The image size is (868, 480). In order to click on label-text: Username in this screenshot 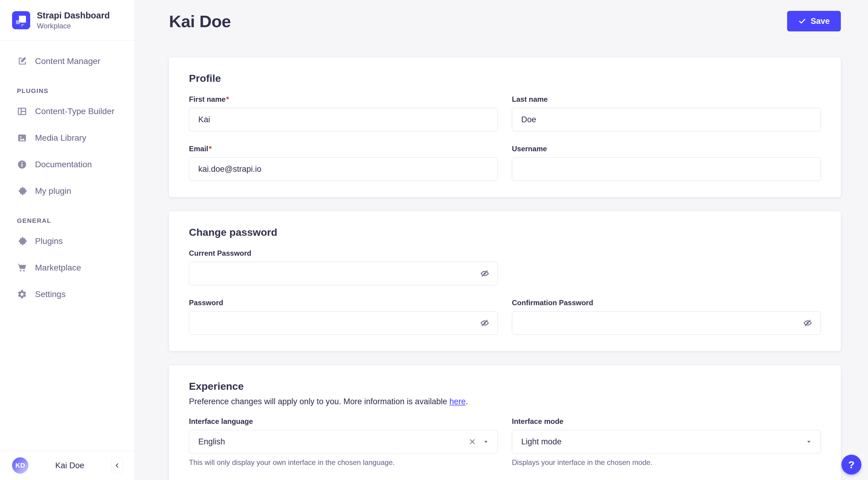, I will do `click(529, 149)`.